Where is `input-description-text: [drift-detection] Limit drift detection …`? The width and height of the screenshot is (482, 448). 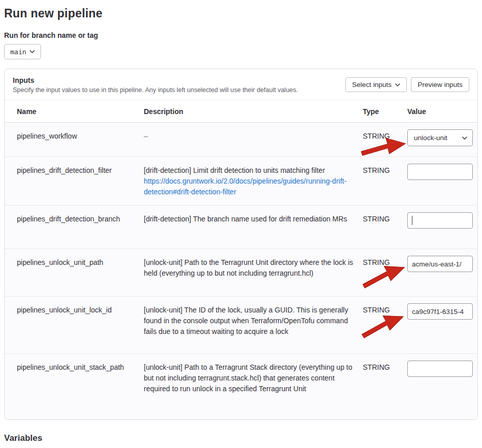 input-description-text: [drift-detection] Limit drift detection … is located at coordinates (234, 170).